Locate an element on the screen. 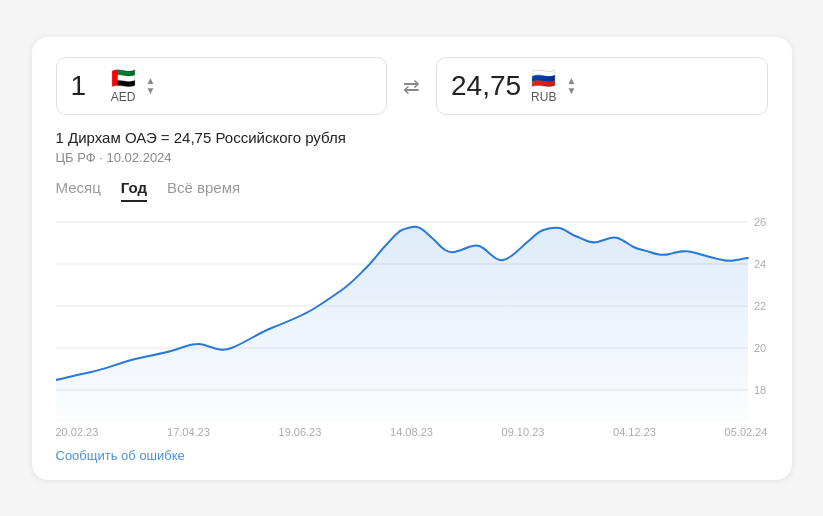 Image resolution: width=823 pixels, height=516 pixels. x-label-2: 19.06.23 is located at coordinates (300, 432).